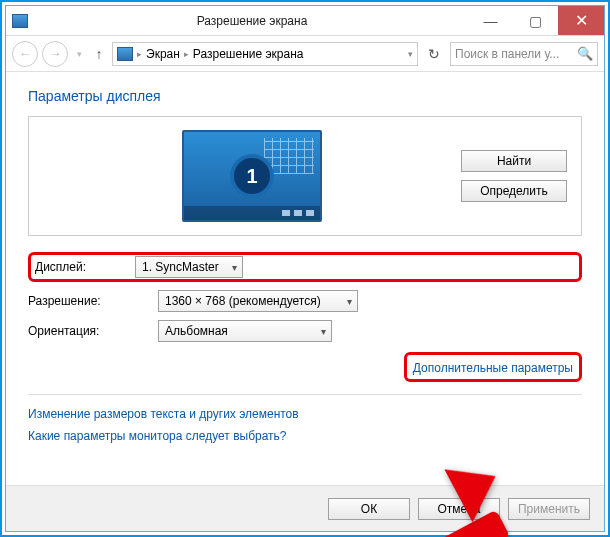 Image resolution: width=610 pixels, height=537 pixels. What do you see at coordinates (493, 368) in the screenshot?
I see `advanced-settings-link: Дополнительные параметры` at bounding box center [493, 368].